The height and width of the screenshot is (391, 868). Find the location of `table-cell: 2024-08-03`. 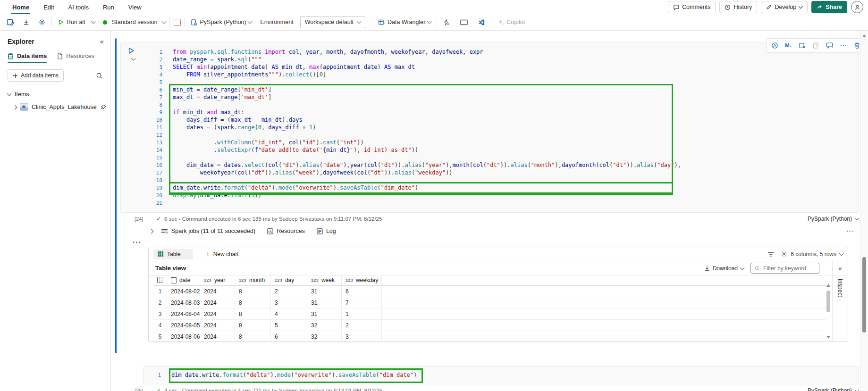

table-cell: 2024-08-03 is located at coordinates (184, 303).